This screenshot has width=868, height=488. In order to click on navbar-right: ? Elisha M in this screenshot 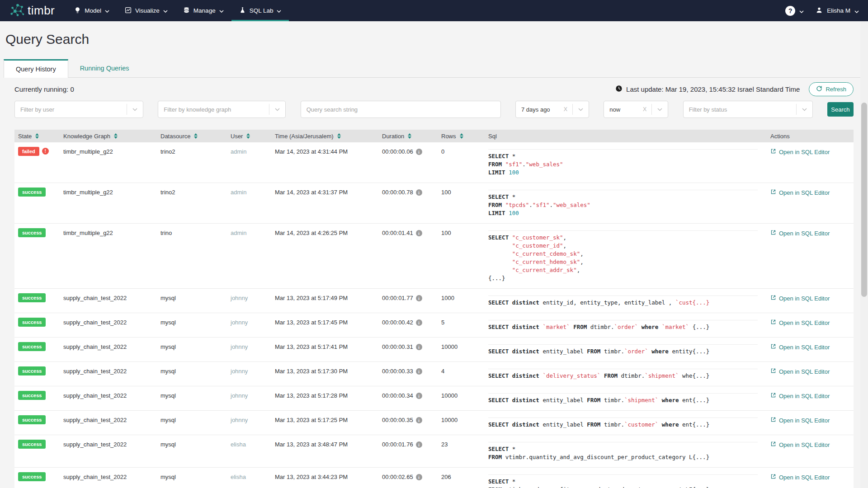, I will do `click(822, 11)`.